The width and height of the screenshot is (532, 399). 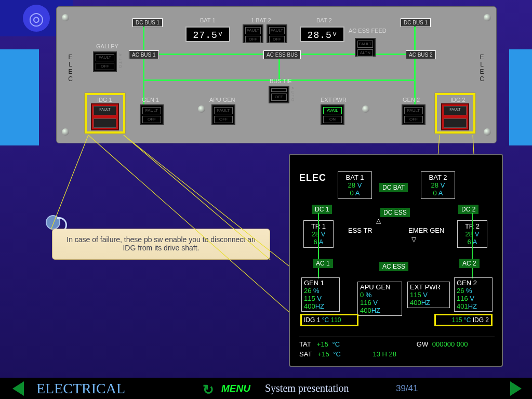 What do you see at coordinates (144, 55) in the screenshot?
I see `ac-bus-1-box: AC BUS 1` at bounding box center [144, 55].